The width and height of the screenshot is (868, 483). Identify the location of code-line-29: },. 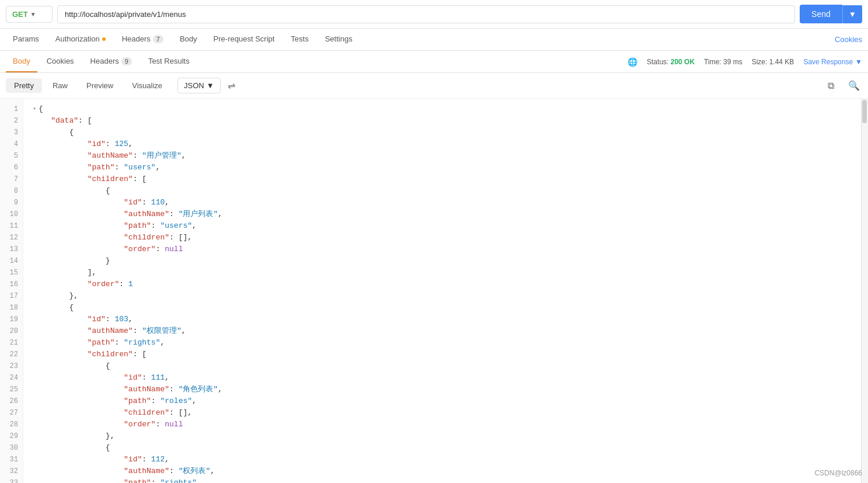
(447, 436).